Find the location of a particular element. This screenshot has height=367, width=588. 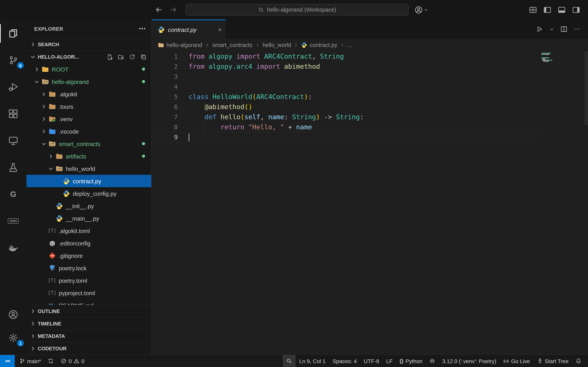

status-start-tree: Start Tree is located at coordinates (553, 361).